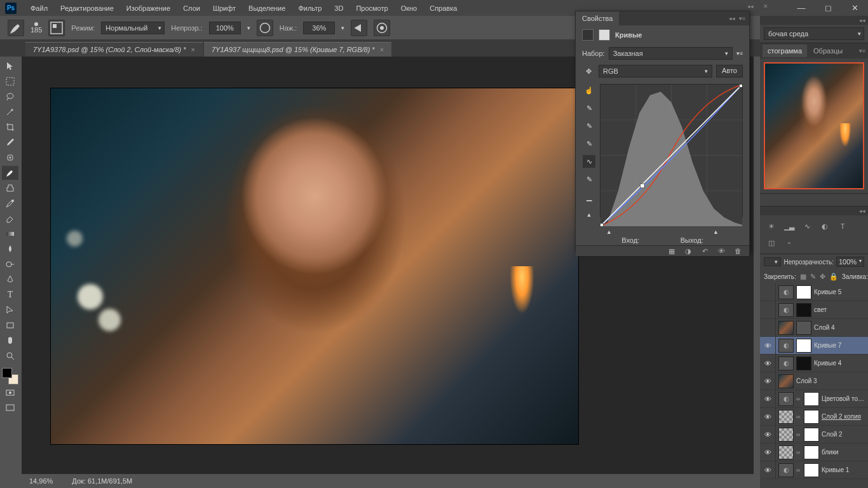 This screenshot has height=488, width=868. What do you see at coordinates (803, 276) in the screenshot?
I see `lock-transparency-icon: ▦` at bounding box center [803, 276].